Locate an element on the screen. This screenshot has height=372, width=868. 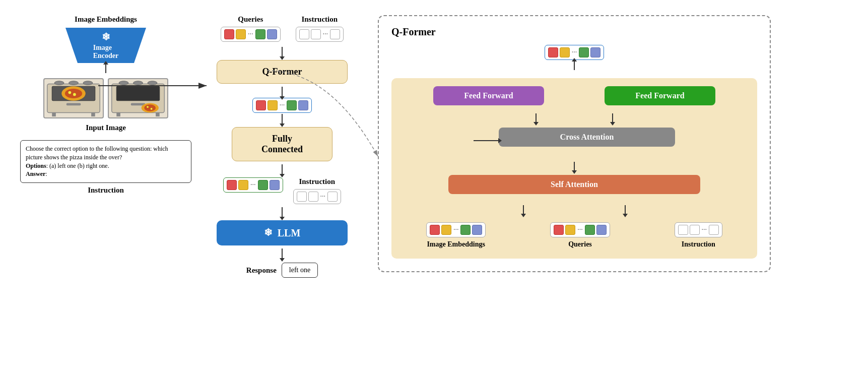
left-section: Image Embeddings ❄ ImageEncoder is located at coordinates (106, 102).